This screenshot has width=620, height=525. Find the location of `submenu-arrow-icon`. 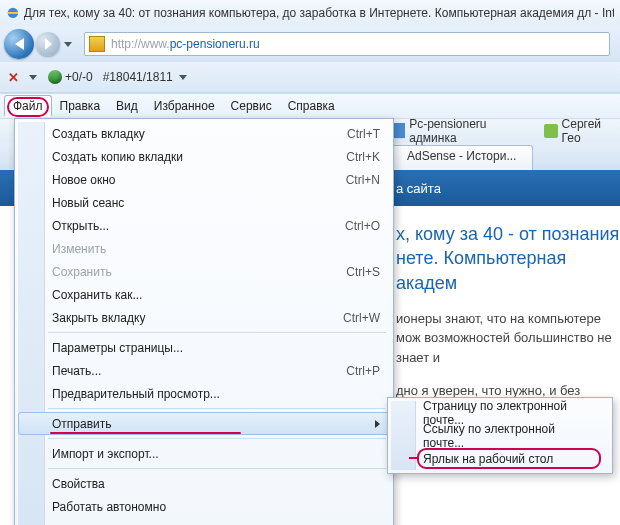

submenu-arrow-icon is located at coordinates (378, 424).